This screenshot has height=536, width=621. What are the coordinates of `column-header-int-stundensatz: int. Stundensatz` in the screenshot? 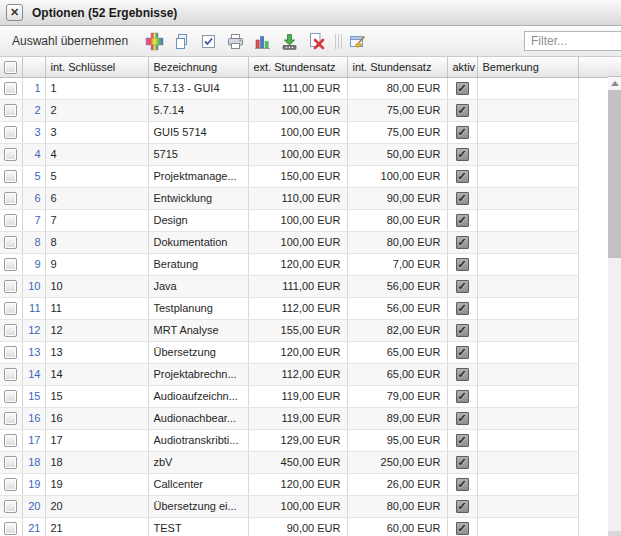 It's located at (397, 67).